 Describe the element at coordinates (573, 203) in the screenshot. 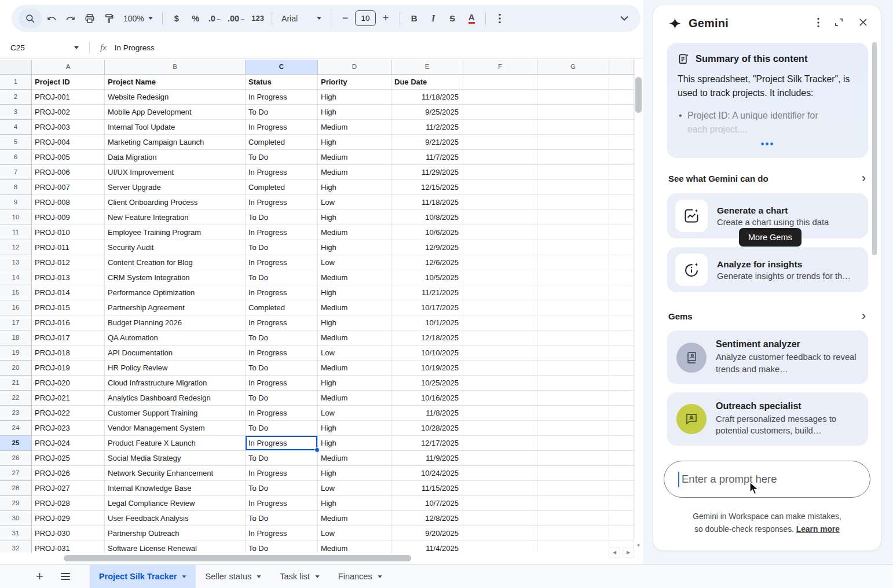

I see `cell-G9` at that location.